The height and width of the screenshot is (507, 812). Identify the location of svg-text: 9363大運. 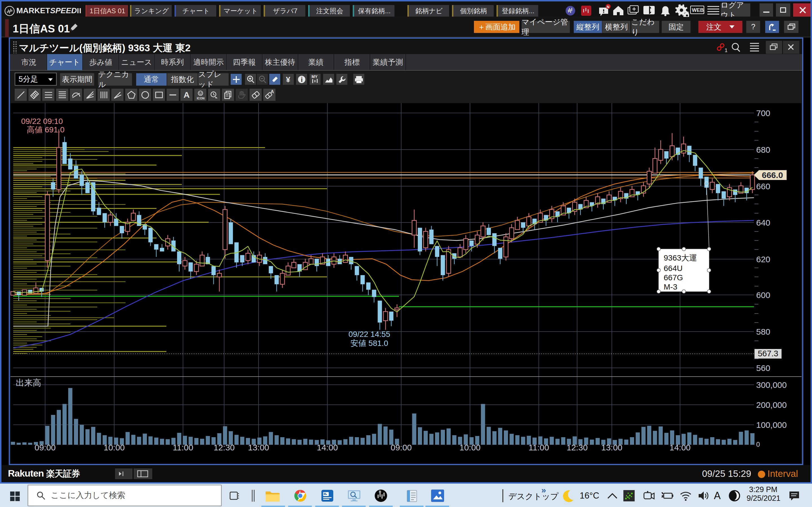
(680, 258).